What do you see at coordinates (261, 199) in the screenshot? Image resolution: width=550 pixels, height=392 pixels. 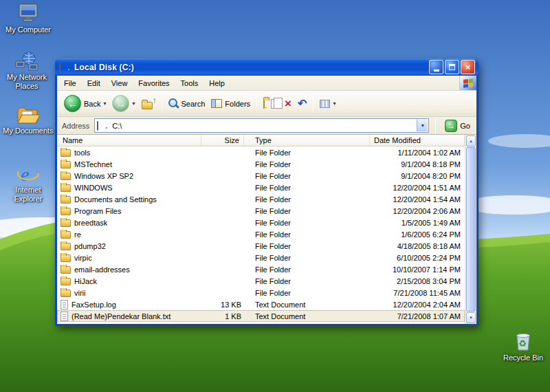 I see `file-row: Documents and SettingsFile Folder12/20/2…` at bounding box center [261, 199].